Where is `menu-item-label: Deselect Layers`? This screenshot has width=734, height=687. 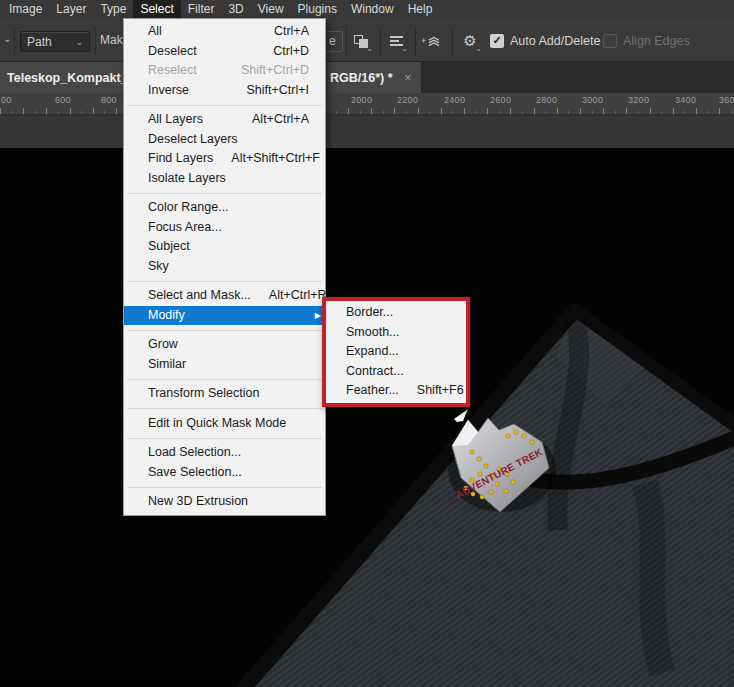
menu-item-label: Deselect Layers is located at coordinates (220, 140).